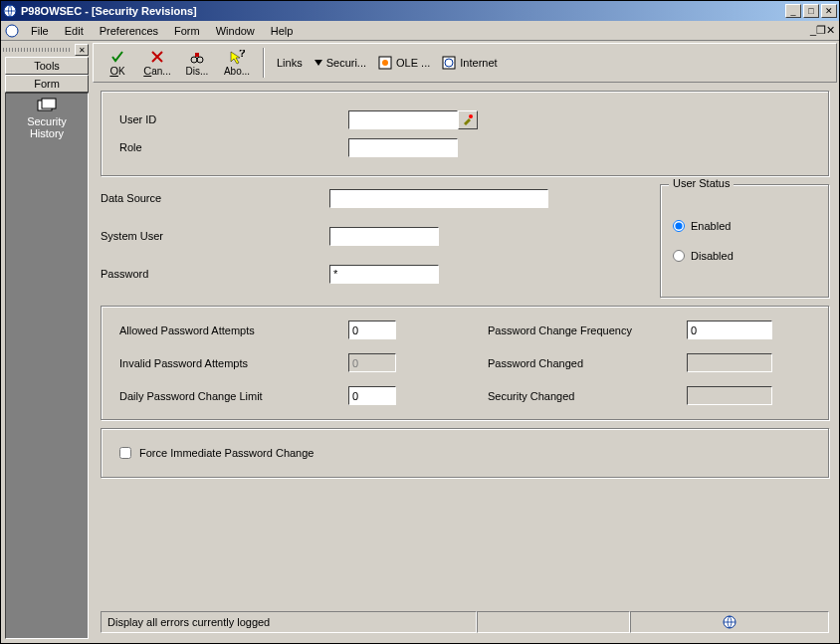  Describe the element at coordinates (403, 147) in the screenshot. I see `role-input` at that location.